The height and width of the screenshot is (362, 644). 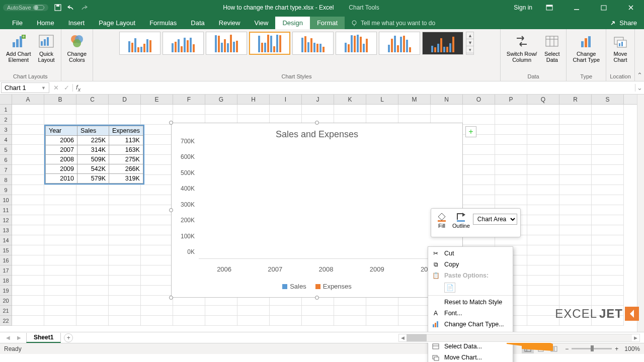 What do you see at coordinates (519, 338) in the screenshot?
I see `horizontal-scrollbar: ◀ ▶` at bounding box center [519, 338].